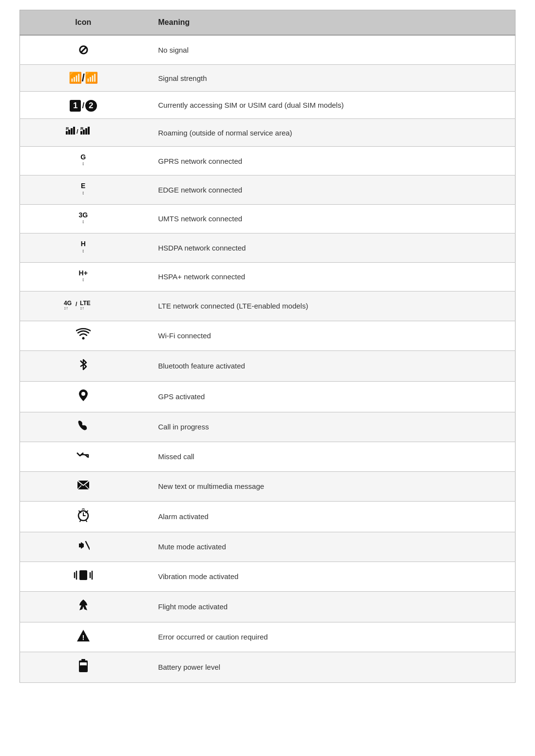 This screenshot has height=756, width=535. What do you see at coordinates (268, 366) in the screenshot?
I see `table-row: Bluetooth feature activated` at bounding box center [268, 366].